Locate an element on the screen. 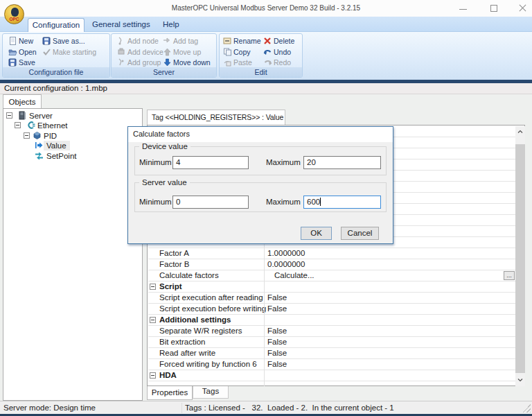 The height and width of the screenshot is (416, 532). grid-row: Script execution after readingFalse is located at coordinates (332, 298).